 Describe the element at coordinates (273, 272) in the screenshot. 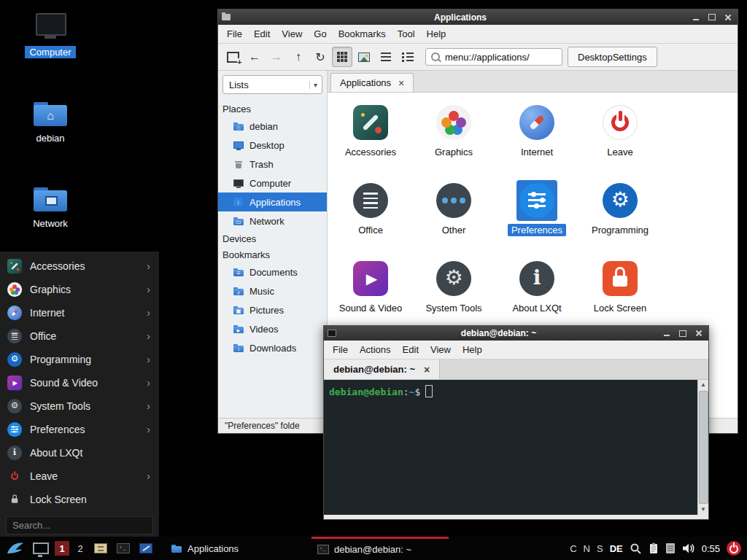

I see `sidebar-item-documents: Documents` at that location.